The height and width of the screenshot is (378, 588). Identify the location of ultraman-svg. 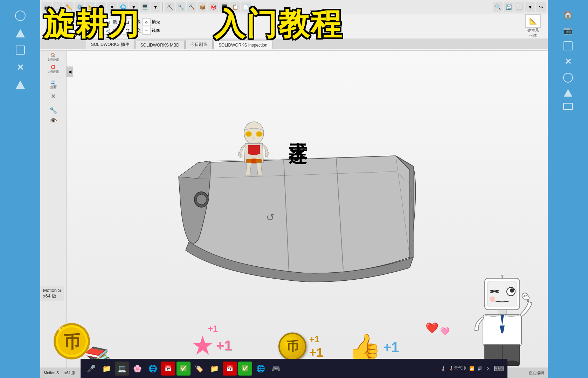
(254, 148).